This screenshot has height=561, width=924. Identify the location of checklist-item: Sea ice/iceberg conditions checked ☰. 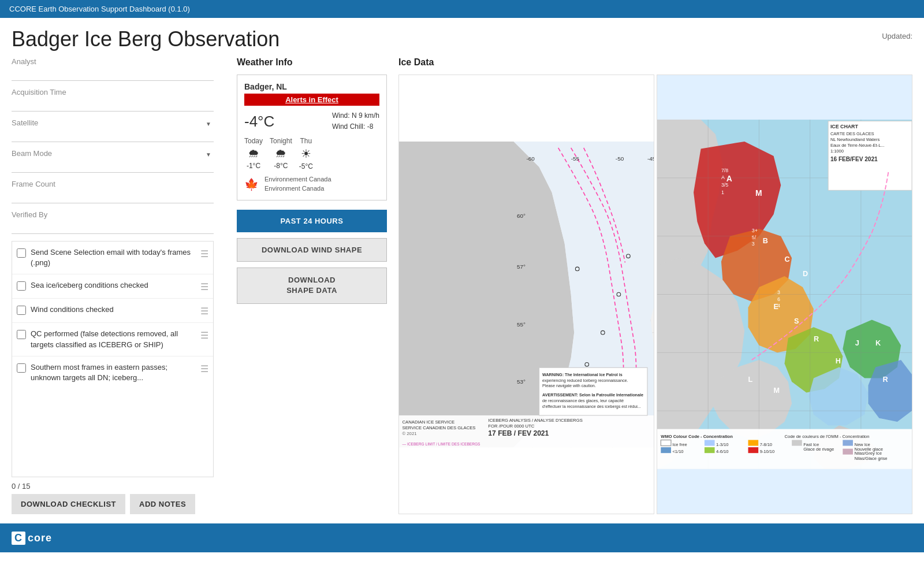
(113, 287).